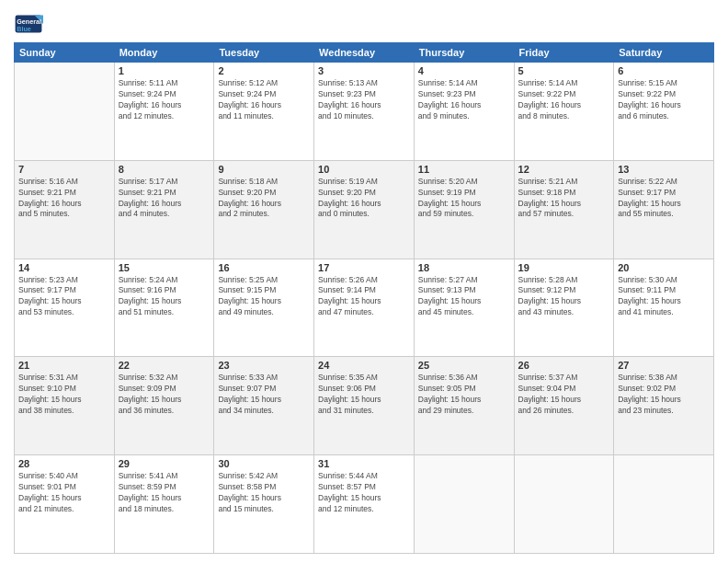 The image size is (728, 563). I want to click on day-info: Sunrise: 5:18 AM Sunset: 9:20 PM Dayligh…, so click(264, 199).